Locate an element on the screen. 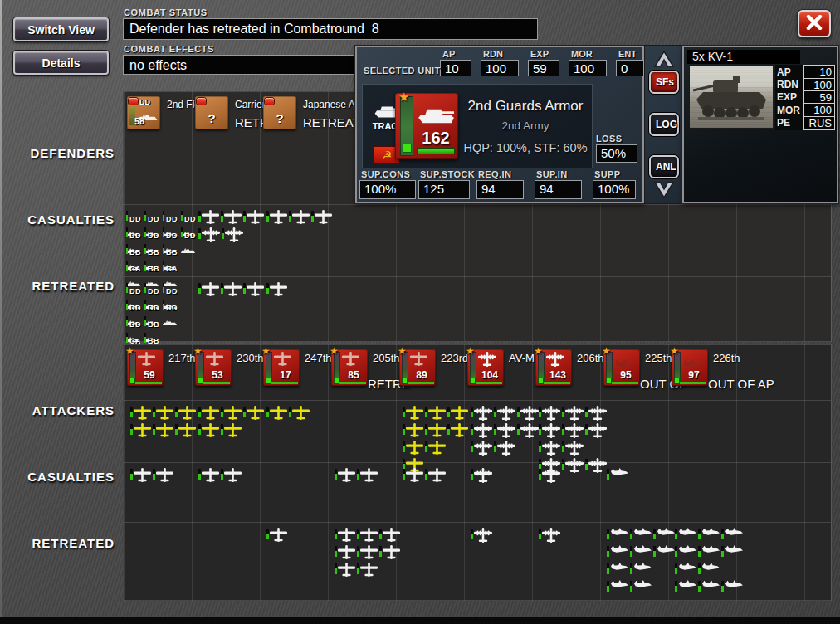 The height and width of the screenshot is (624, 840). attacker-counter: ★ 17 is located at coordinates (281, 368).